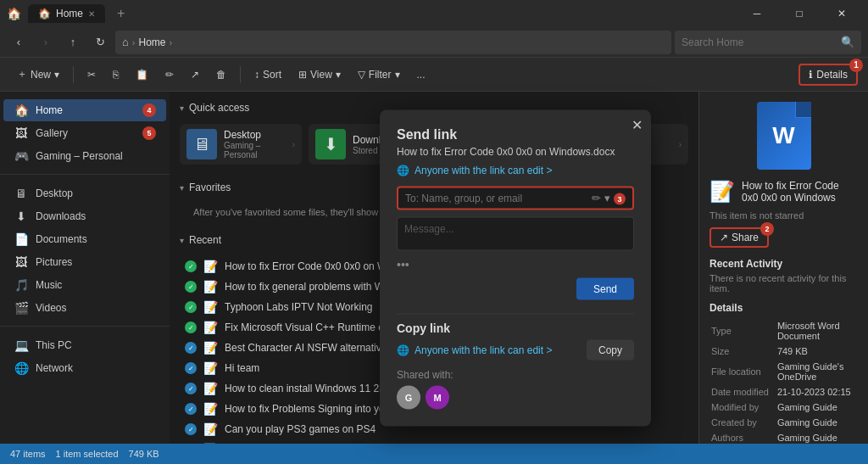 The width and height of the screenshot is (868, 464). I want to click on sidebar-item-desktop: 🖥 Desktop, so click(85, 193).